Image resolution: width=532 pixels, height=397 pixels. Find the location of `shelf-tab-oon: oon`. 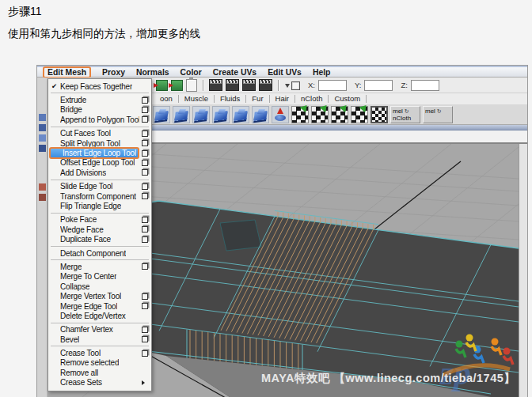

shelf-tab-oon: oon is located at coordinates (166, 99).